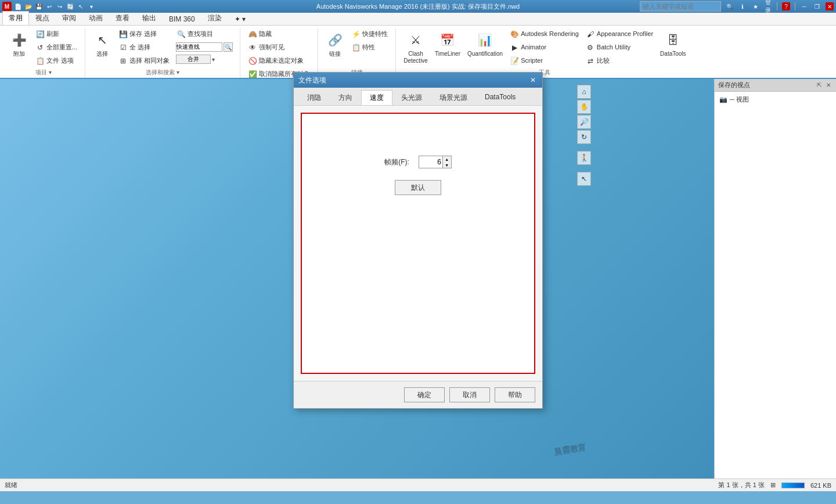 The image size is (836, 504). What do you see at coordinates (470, 395) in the screenshot?
I see `cancel-btn: 取消` at bounding box center [470, 395].